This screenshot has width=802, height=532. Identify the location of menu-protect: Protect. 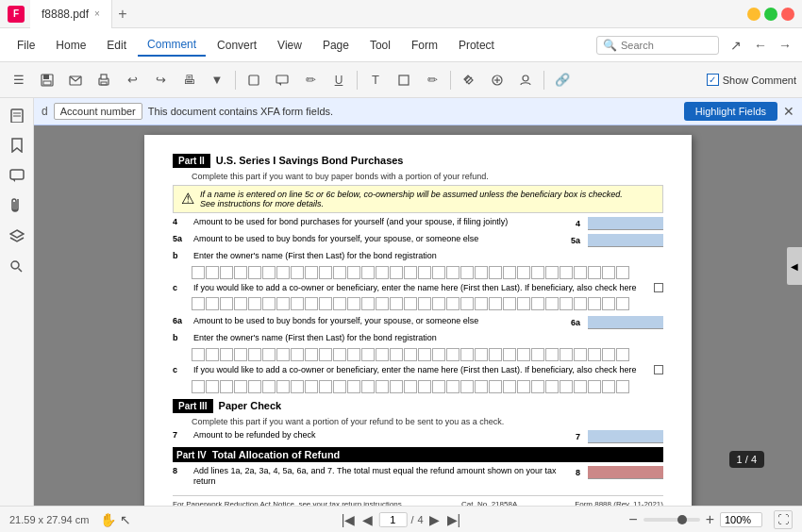
(476, 45).